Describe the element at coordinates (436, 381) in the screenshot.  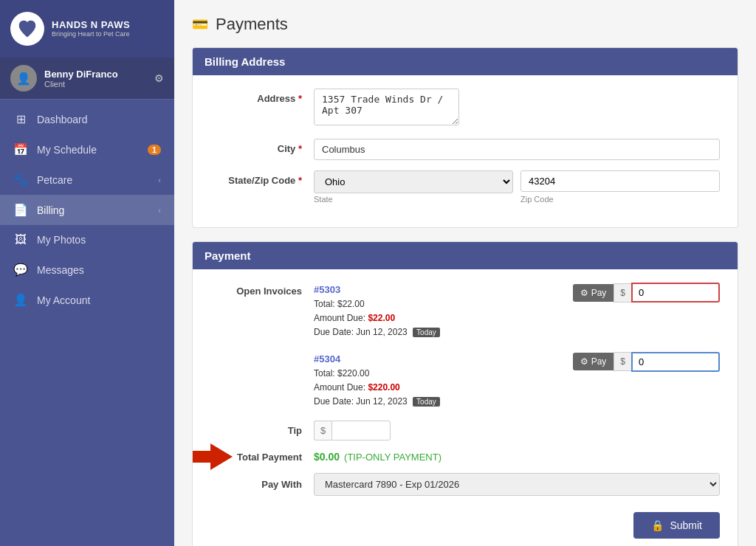
I see `invoice-left-info-2: #5304 Total: $220.00 Amount Due: $220.00…` at that location.